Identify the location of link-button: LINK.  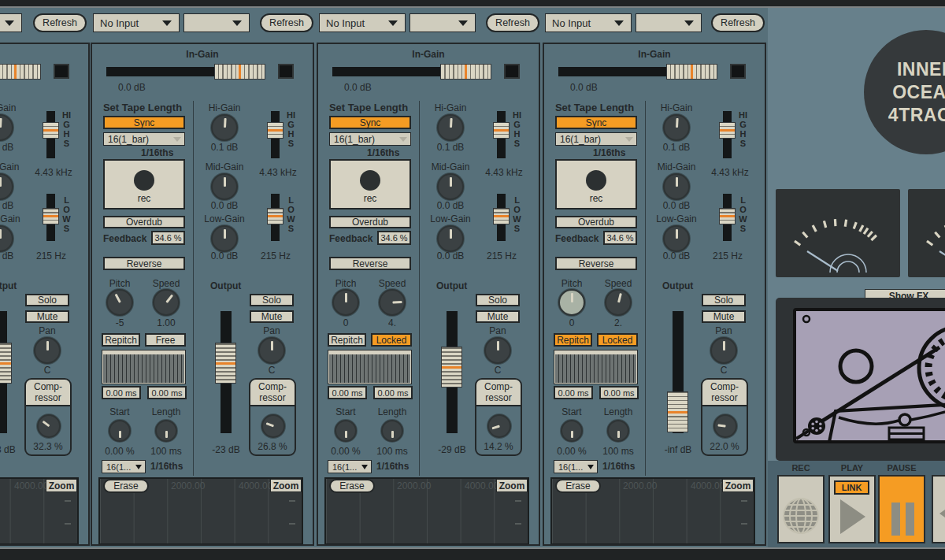
(852, 488).